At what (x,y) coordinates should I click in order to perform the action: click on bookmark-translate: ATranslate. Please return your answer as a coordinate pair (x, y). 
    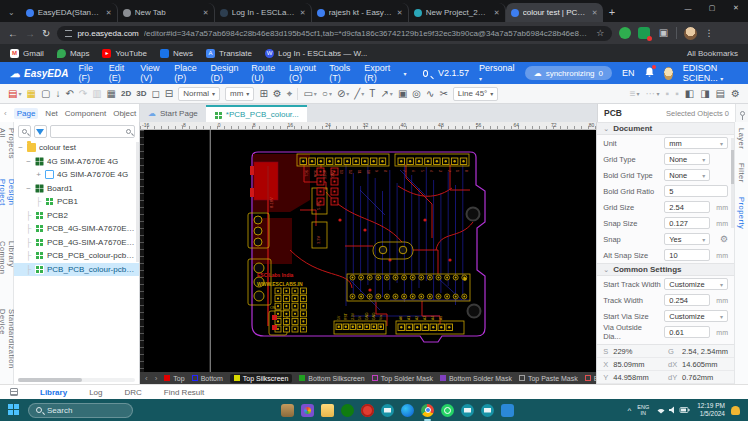
    Looking at the image, I should click on (229, 54).